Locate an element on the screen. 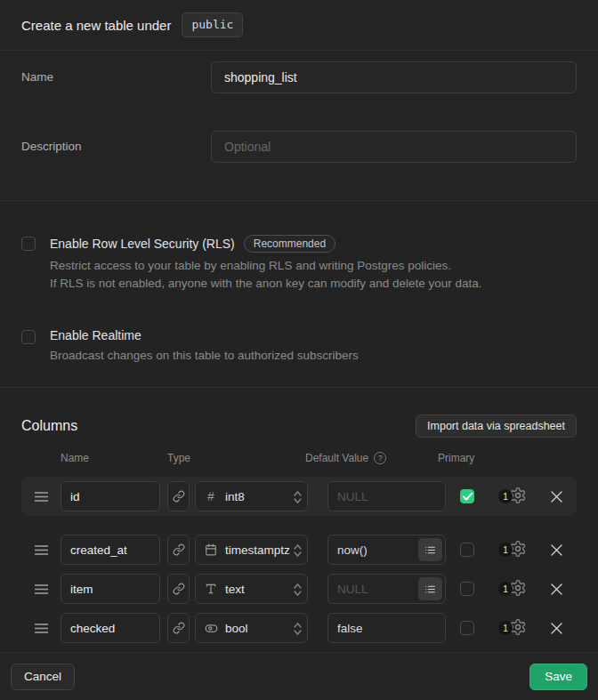 Image resolution: width=598 pixels, height=700 pixels. column-type-select: # int8 is located at coordinates (251, 496).